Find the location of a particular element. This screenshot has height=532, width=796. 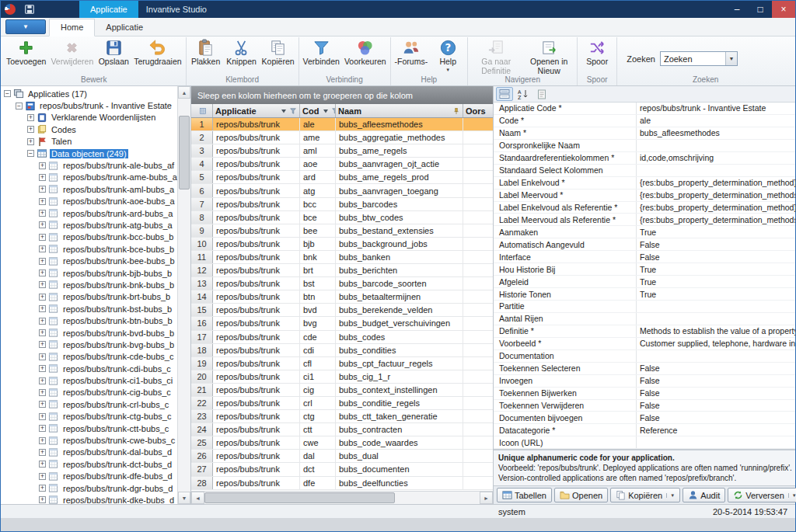

pin-icon is located at coordinates (456, 111).